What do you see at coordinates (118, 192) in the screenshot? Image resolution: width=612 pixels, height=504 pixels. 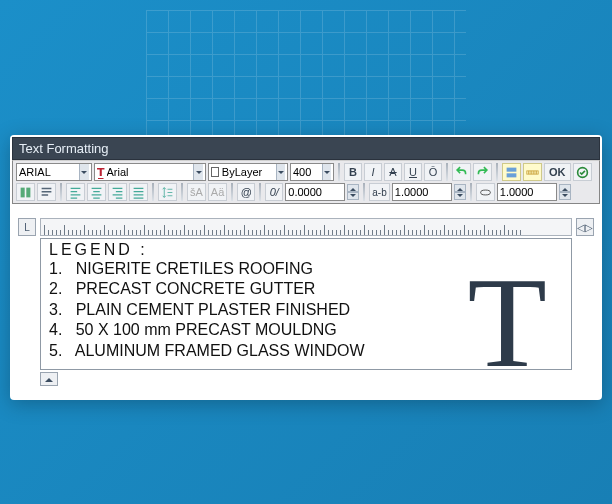 I see `justify-right-button` at bounding box center [118, 192].